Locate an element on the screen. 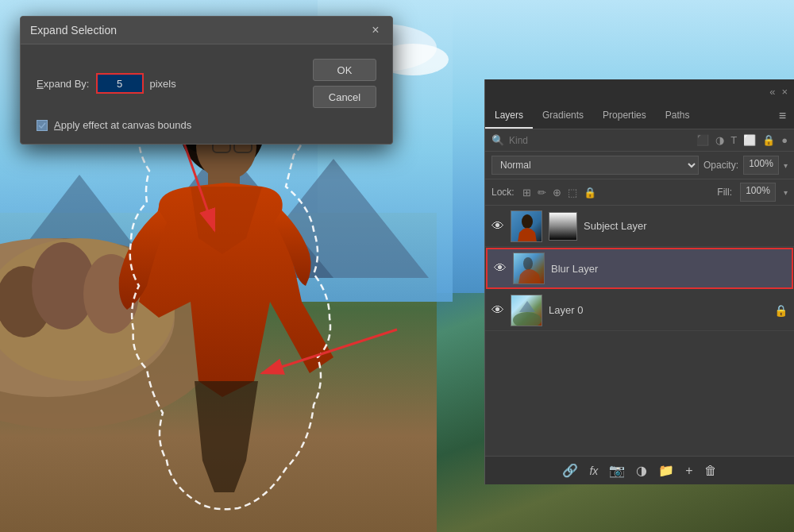  panel-top-collapse: « × is located at coordinates (639, 92).